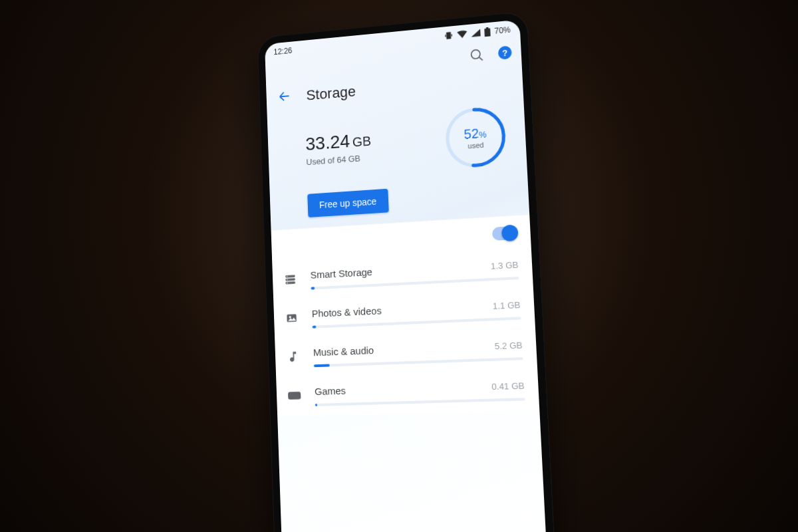  What do you see at coordinates (293, 356) in the screenshot?
I see `music-icon` at bounding box center [293, 356].